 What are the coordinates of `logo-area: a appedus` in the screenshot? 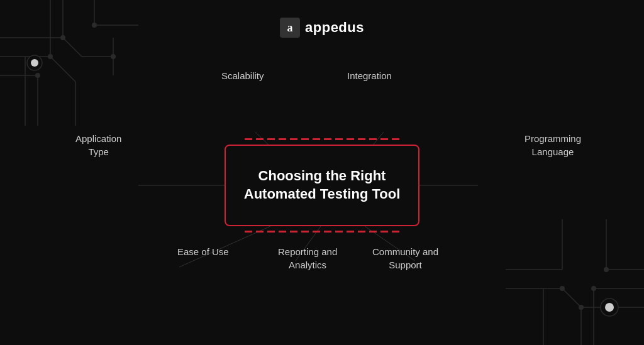 It's located at (322, 28).